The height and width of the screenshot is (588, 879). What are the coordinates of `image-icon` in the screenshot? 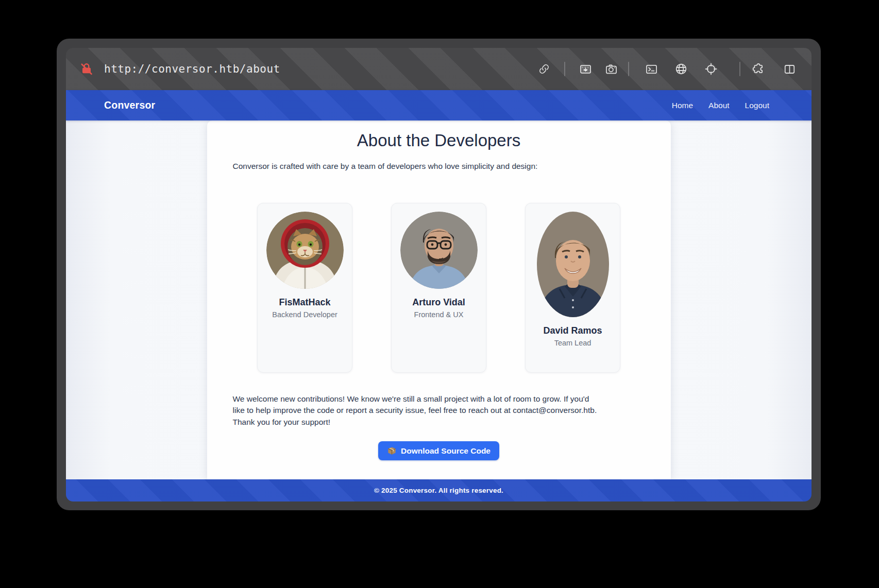 It's located at (585, 69).